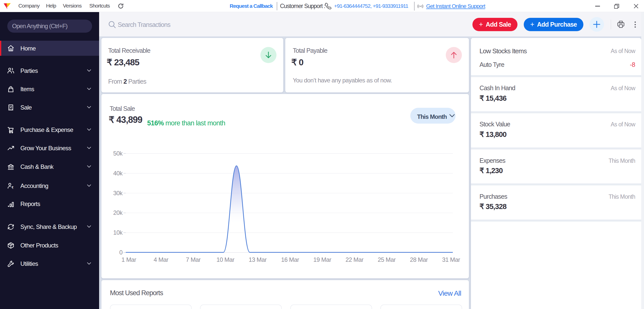 The height and width of the screenshot is (309, 644). What do you see at coordinates (290, 260) in the screenshot?
I see `svg-text: 16 Mar` at bounding box center [290, 260].